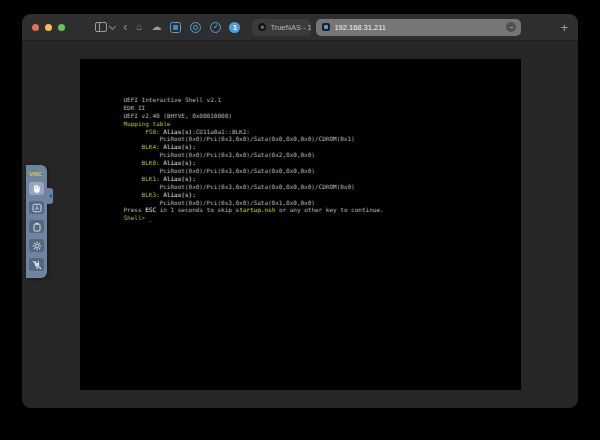 The image size is (600, 440). I want to click on terminal-line: PciRoot(0x0)/Pci(0x3,0x0)/Sata(0x1,0x0,0…, so click(254, 203).